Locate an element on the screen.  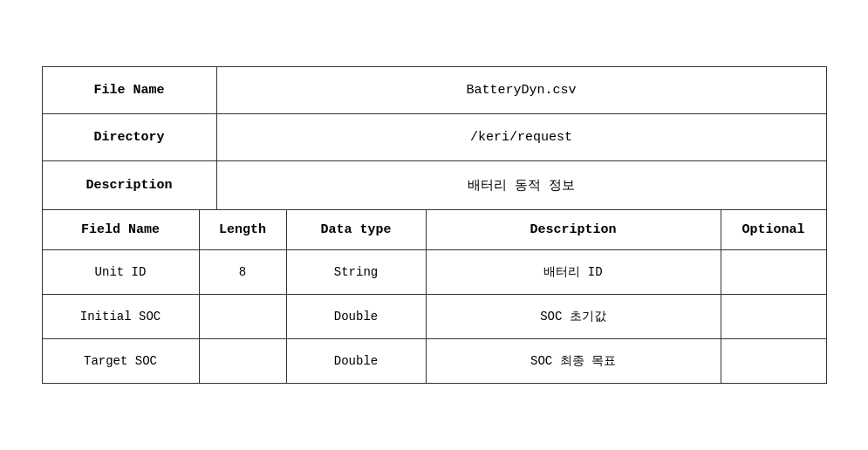
directory-value: /keri/request is located at coordinates (522, 138).